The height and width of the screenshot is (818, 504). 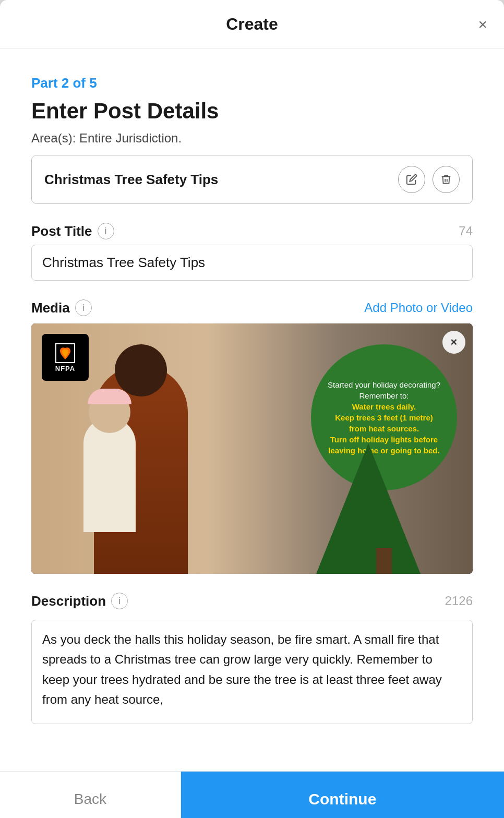 I want to click on tree-trunk, so click(x=384, y=561).